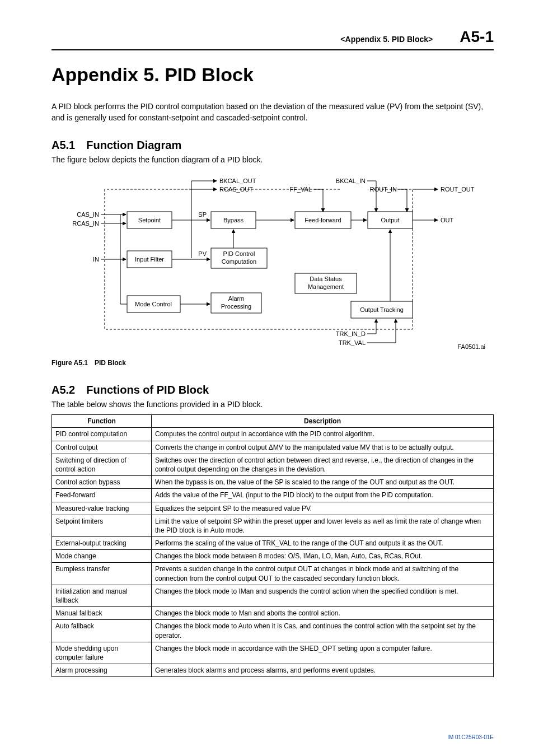 The width and height of the screenshot is (534, 756). Describe the element at coordinates (102, 557) in the screenshot. I see `cell-fn: Mode change` at that location.